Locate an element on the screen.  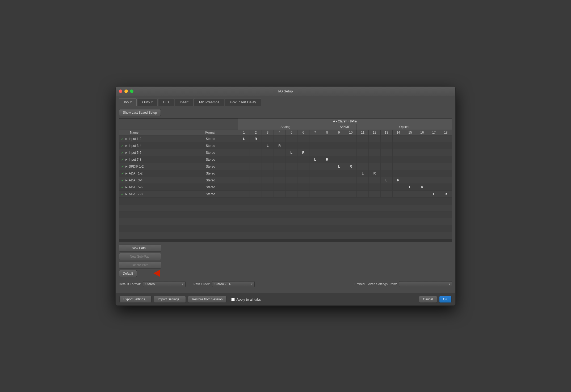
maximize-button is located at coordinates (132, 91).